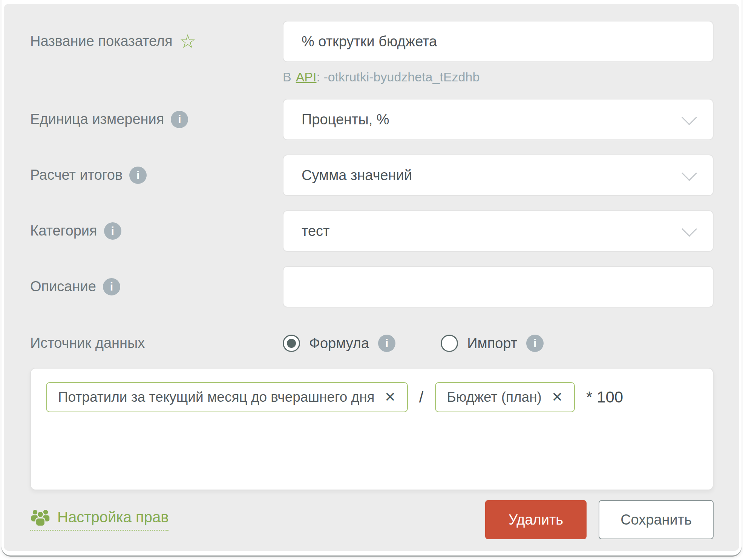 Image resolution: width=743 pixels, height=560 pixels. Describe the element at coordinates (227, 397) in the screenshot. I see `formula-tag-spent: Потратили за текущий месяц до вчерашнего…` at that location.